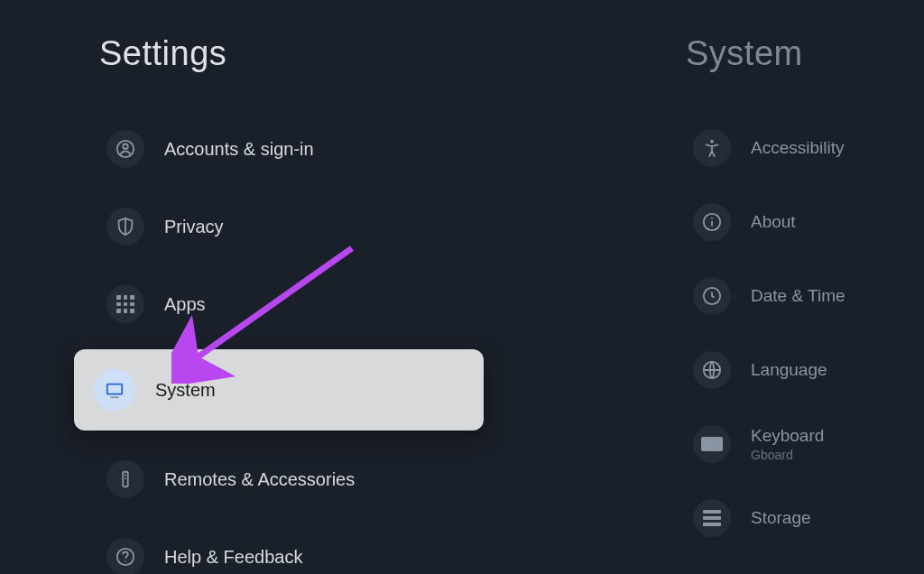 The height and width of the screenshot is (574, 924). Describe the element at coordinates (125, 304) in the screenshot. I see `apps-icon` at that location.